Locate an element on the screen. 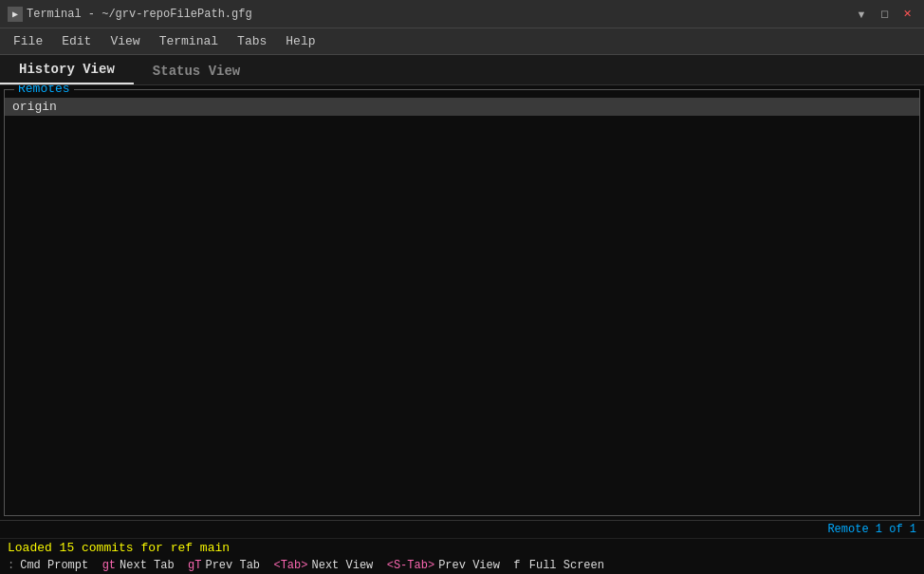 The width and height of the screenshot is (924, 574). menu-terminal: Terminal is located at coordinates (189, 42).